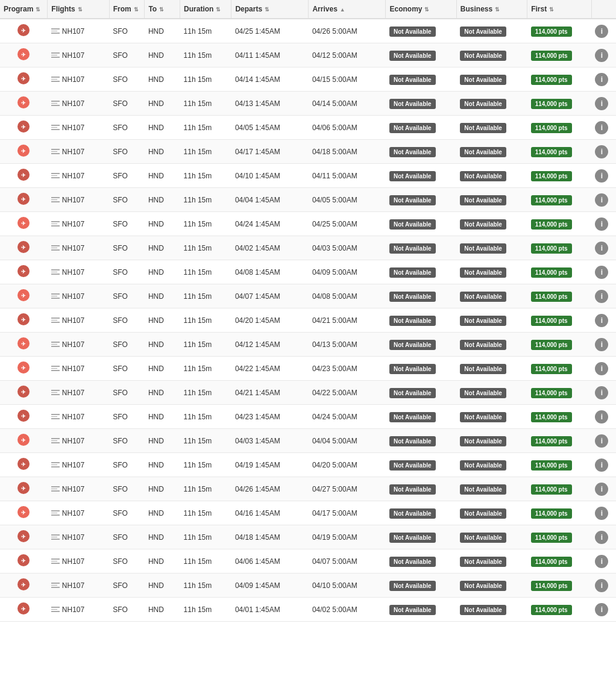 The image size is (616, 691). I want to click on column-header-program: Program, so click(24, 10).